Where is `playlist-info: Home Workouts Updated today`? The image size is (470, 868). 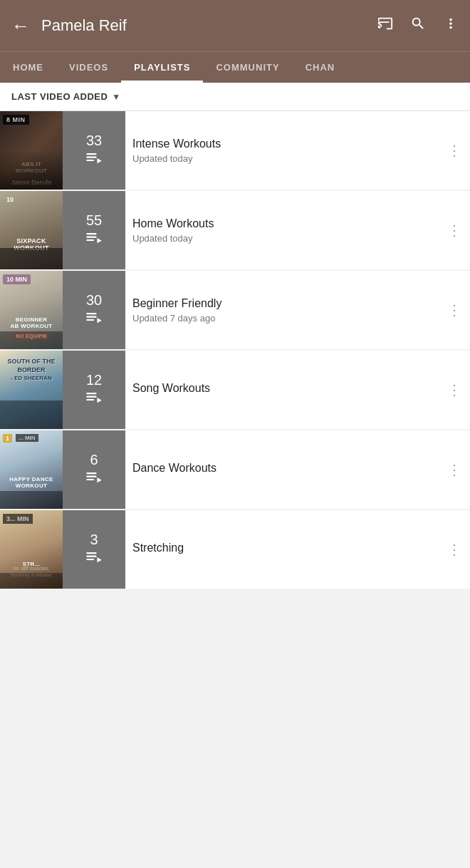 playlist-info: Home Workouts Updated today is located at coordinates (282, 231).